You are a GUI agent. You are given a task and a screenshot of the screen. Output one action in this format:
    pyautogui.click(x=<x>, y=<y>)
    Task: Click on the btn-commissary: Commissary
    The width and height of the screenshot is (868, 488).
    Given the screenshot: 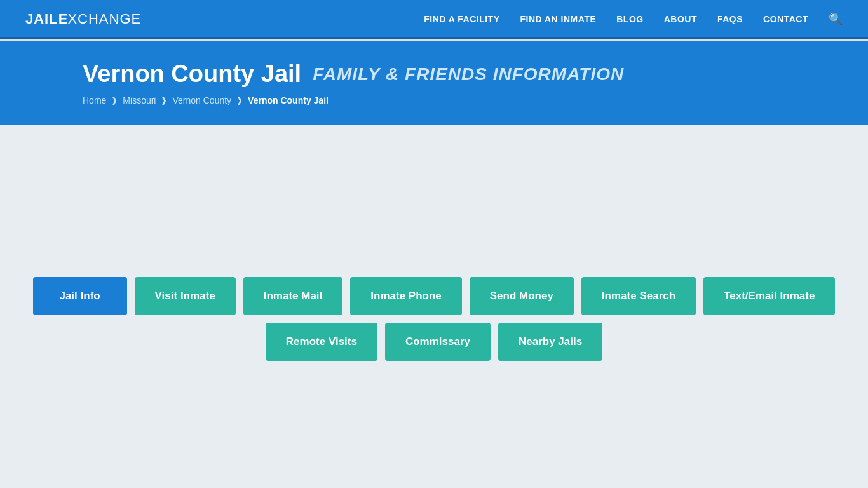 What is the action you would take?
    pyautogui.click(x=438, y=342)
    